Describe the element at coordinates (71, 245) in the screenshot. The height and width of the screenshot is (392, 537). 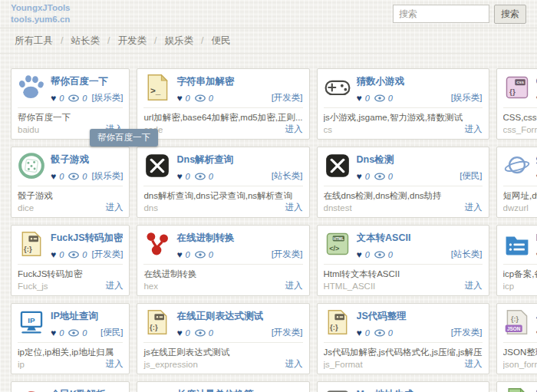
I see `card-header: {:} FuckJS转码加密 ♥ 0 0 [开发类]` at that location.